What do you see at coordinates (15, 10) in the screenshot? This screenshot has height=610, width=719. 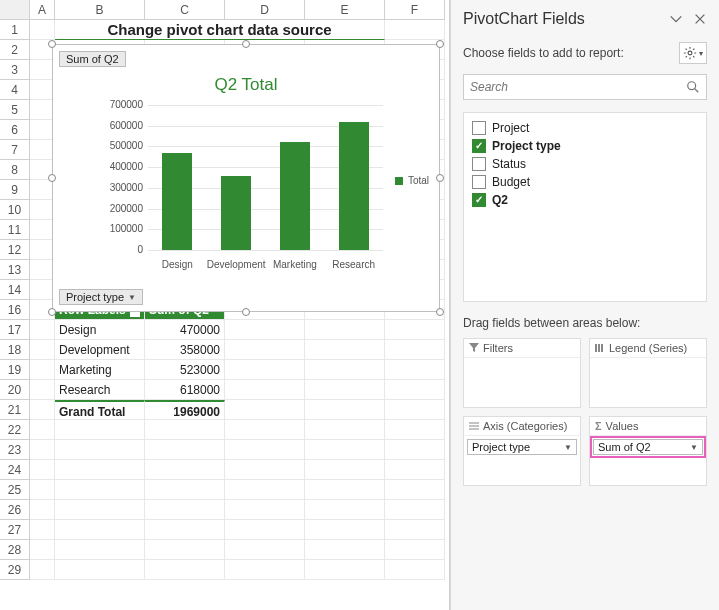 I see `select-all-corner` at bounding box center [15, 10].